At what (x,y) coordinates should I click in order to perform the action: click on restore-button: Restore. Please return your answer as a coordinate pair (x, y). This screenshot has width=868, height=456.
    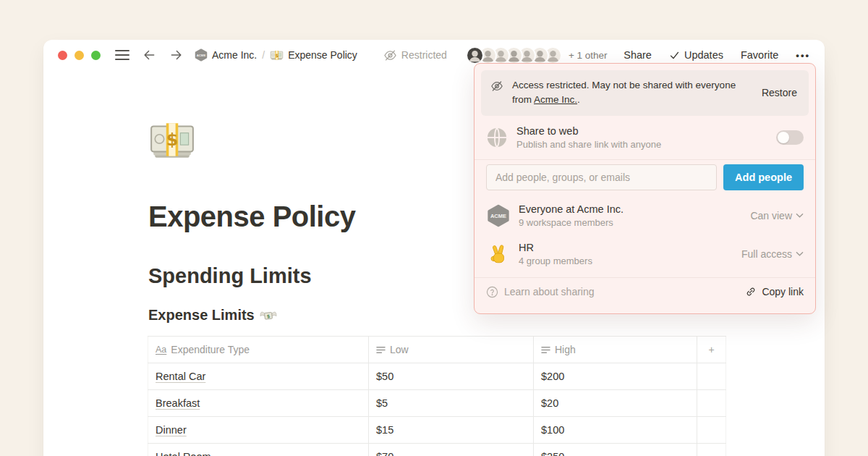
    Looking at the image, I should click on (780, 93).